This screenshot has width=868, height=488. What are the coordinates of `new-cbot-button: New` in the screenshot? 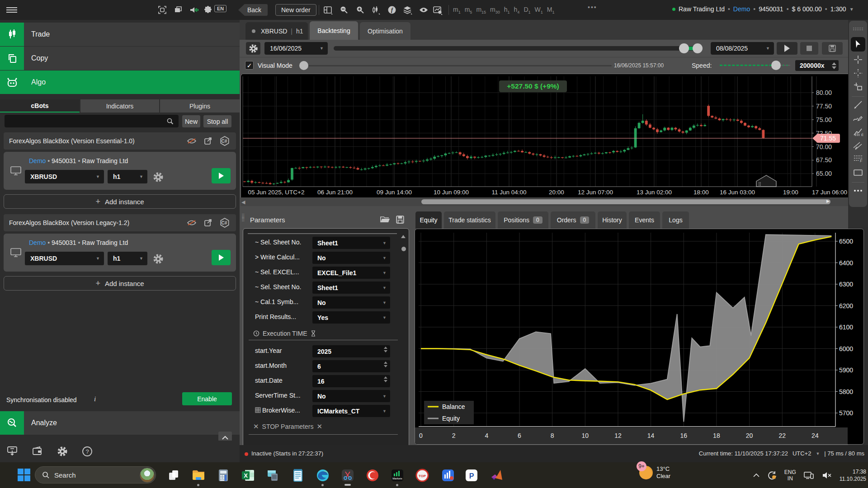 It's located at (191, 121).